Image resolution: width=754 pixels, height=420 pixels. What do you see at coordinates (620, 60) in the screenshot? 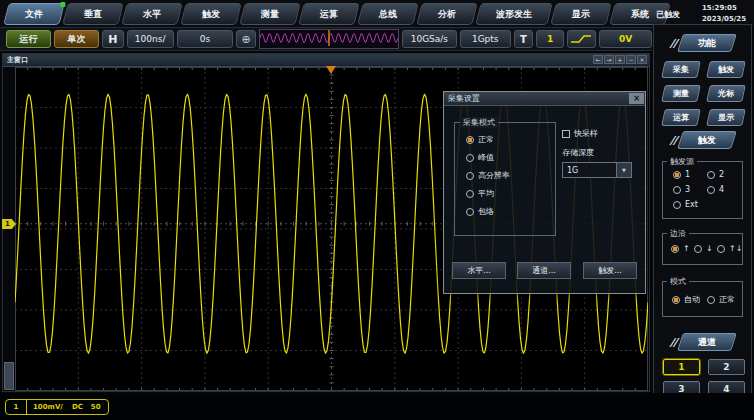
I see `window-controls: ← → + − ×` at bounding box center [620, 60].